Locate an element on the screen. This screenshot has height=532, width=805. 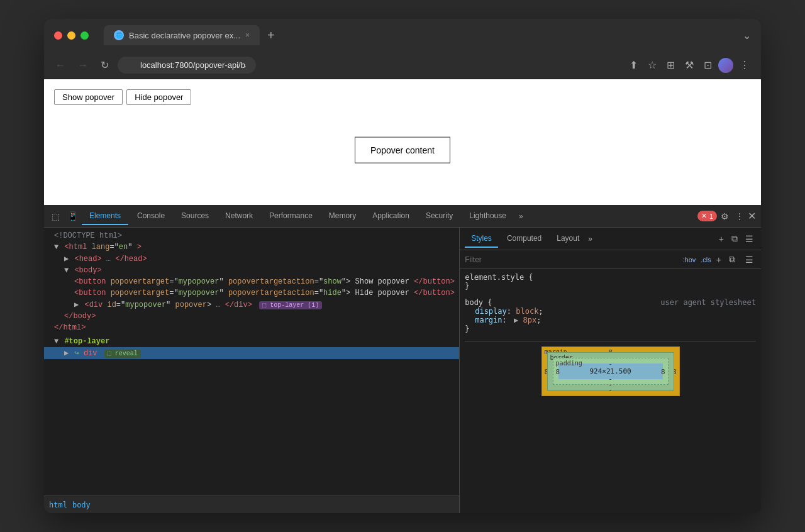
box-border: border - padding - 8 8 is located at coordinates (611, 371).